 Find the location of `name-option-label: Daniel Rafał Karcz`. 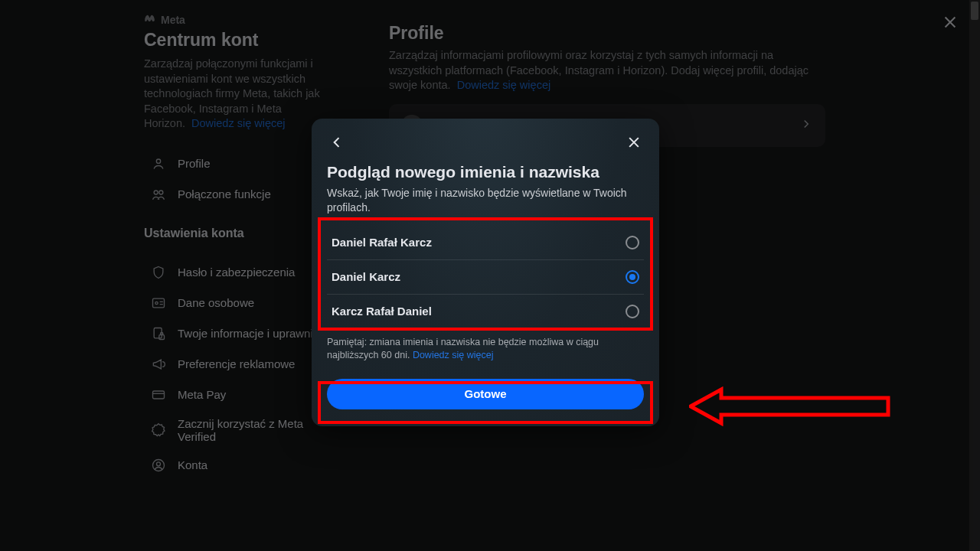

name-option-label: Daniel Rafał Karcz is located at coordinates (381, 242).